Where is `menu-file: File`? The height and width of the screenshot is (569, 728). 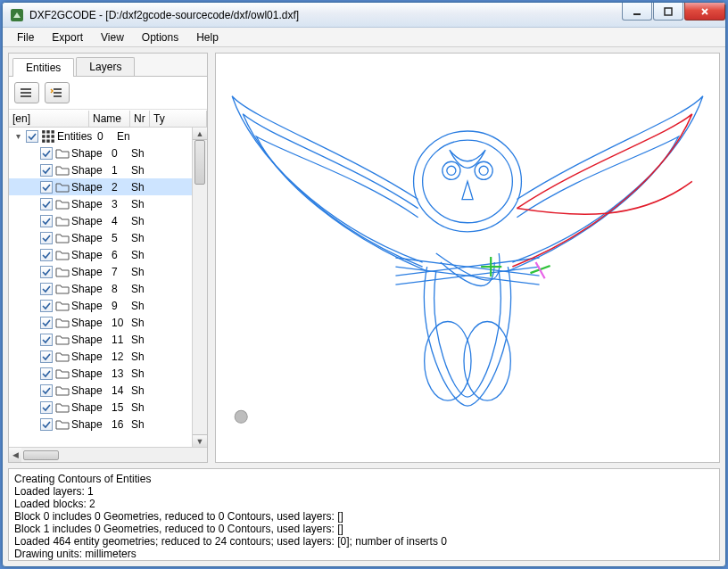
menu-file: File is located at coordinates (25, 37).